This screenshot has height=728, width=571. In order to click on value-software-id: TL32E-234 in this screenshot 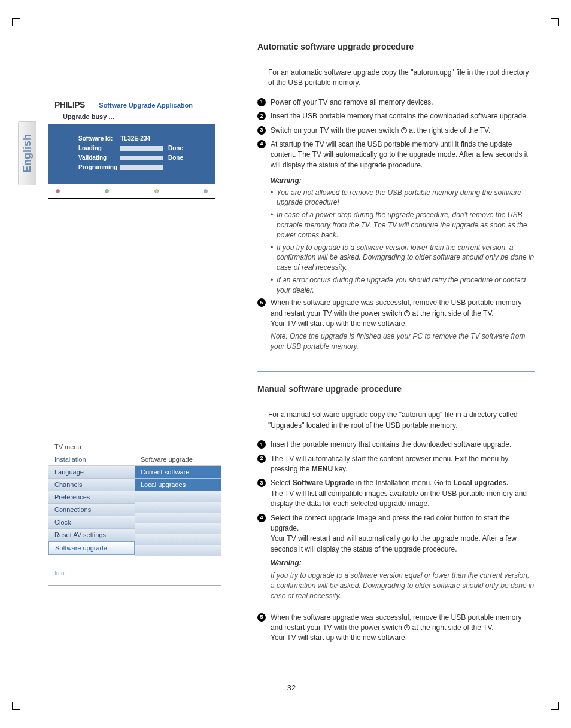, I will do `click(138, 139)`.